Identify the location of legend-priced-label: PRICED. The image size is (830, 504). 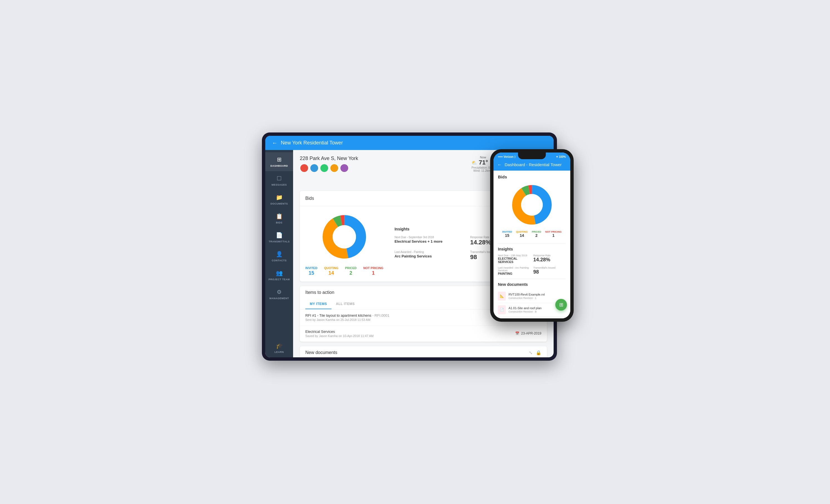
(351, 268).